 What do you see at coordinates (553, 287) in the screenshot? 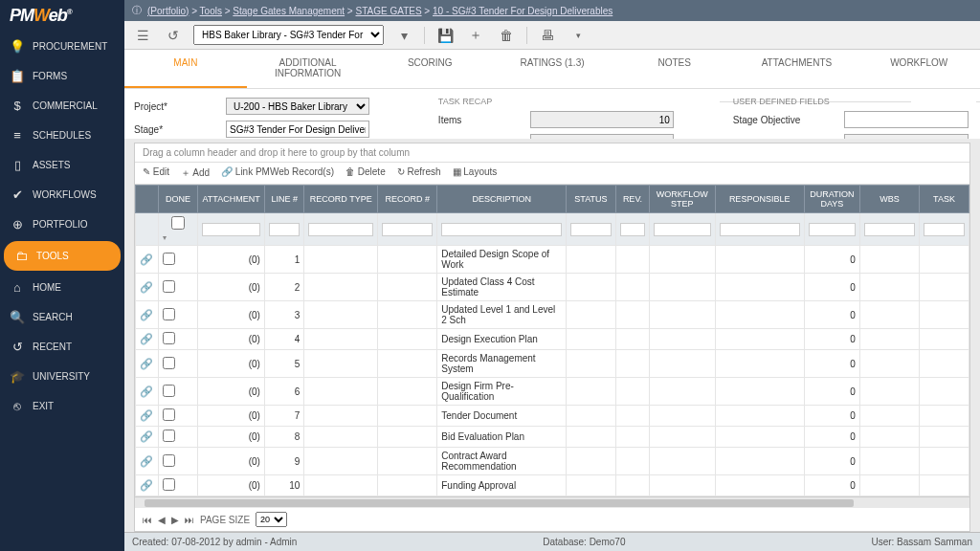
I see `table-row: 🔗 (0) 2 Updated Class 4 Cost Estimate 0` at bounding box center [553, 287].